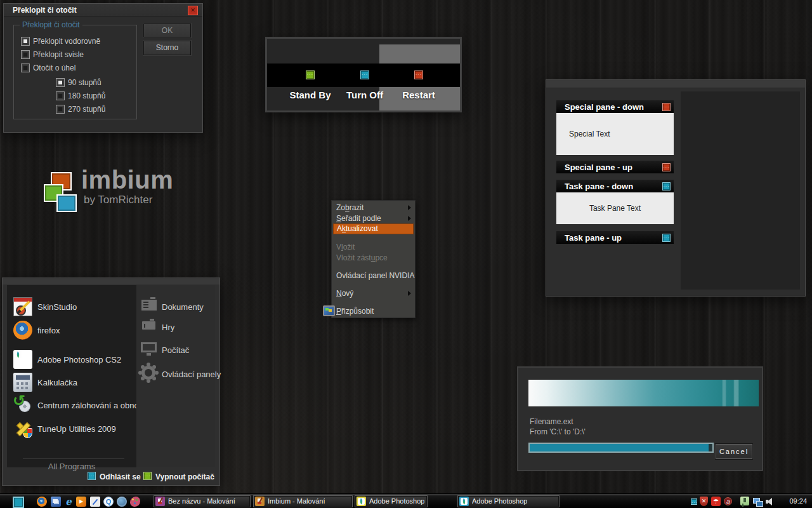  I want to click on menu-item-vlozit-zastupce: Vložit zástupce, so click(373, 258).